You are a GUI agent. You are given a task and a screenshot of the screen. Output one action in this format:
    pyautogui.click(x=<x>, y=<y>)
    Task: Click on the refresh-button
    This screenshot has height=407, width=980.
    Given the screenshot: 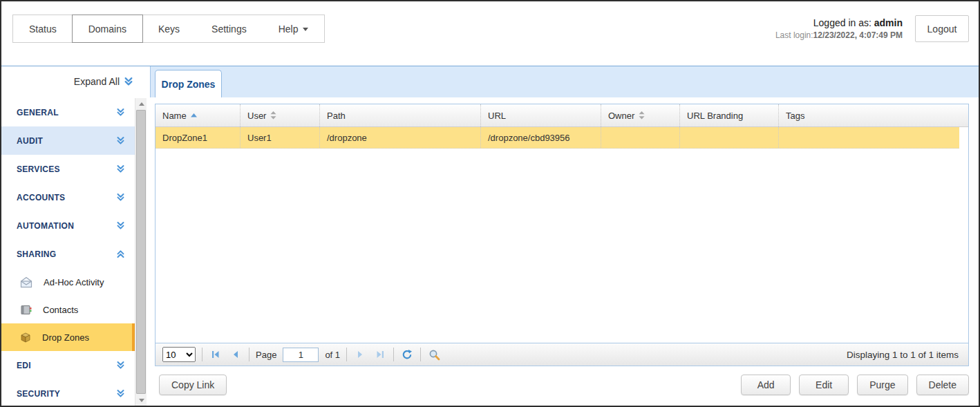 What is the action you would take?
    pyautogui.click(x=407, y=354)
    